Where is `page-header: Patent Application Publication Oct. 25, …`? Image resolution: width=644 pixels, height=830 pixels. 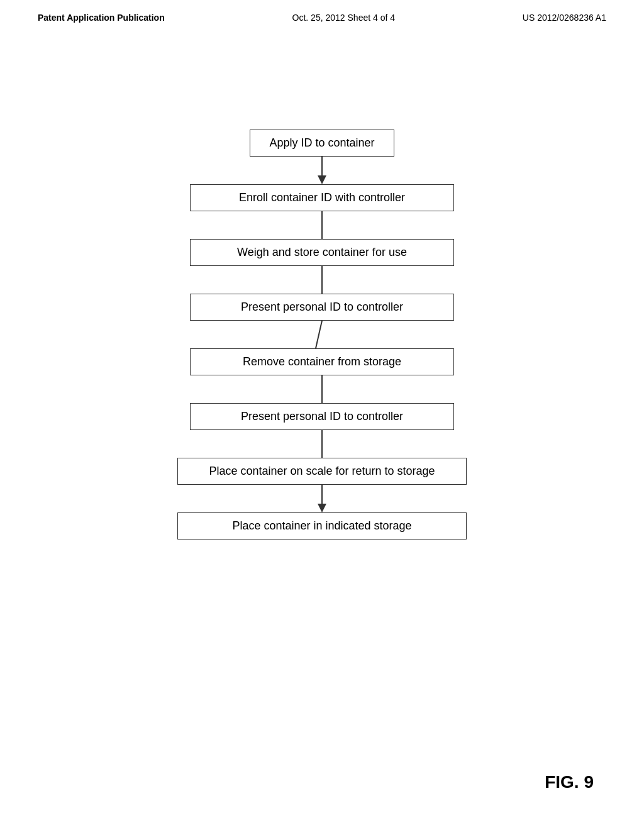 page-header: Patent Application Publication Oct. 25, … is located at coordinates (322, 14).